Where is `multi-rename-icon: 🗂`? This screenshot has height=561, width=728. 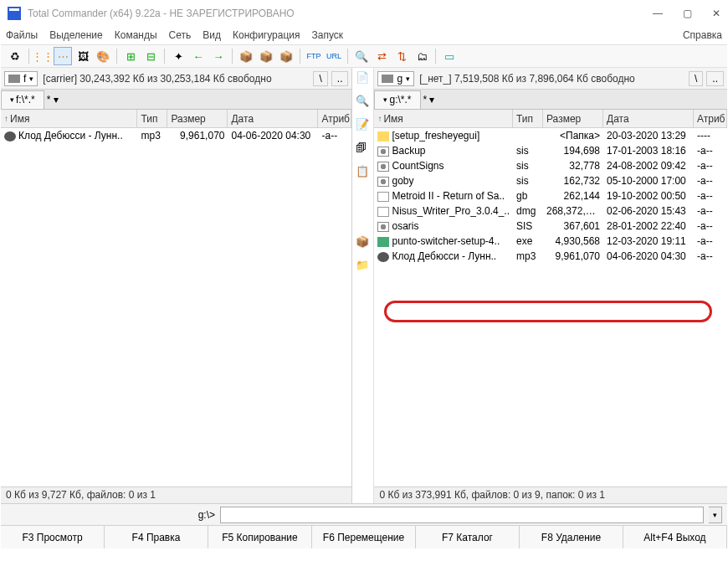
multi-rename-icon: 🗂 is located at coordinates (422, 56).